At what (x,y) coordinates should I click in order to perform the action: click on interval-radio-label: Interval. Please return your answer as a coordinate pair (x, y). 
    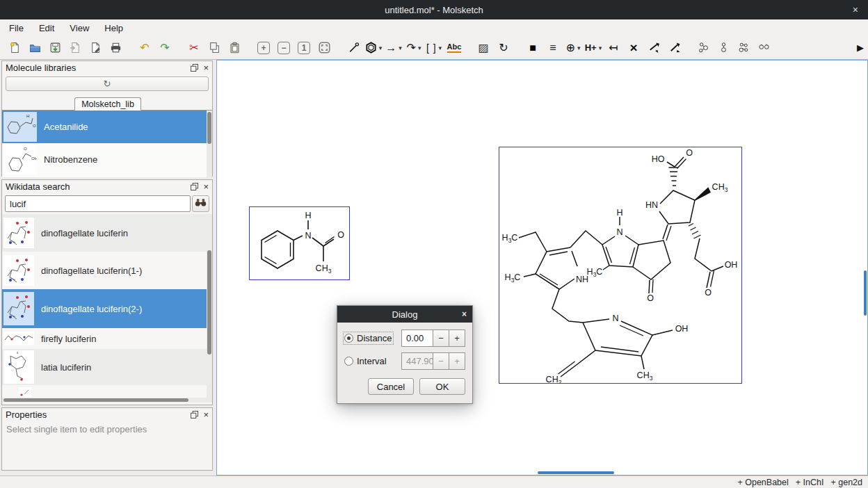
    Looking at the image, I should click on (371, 361).